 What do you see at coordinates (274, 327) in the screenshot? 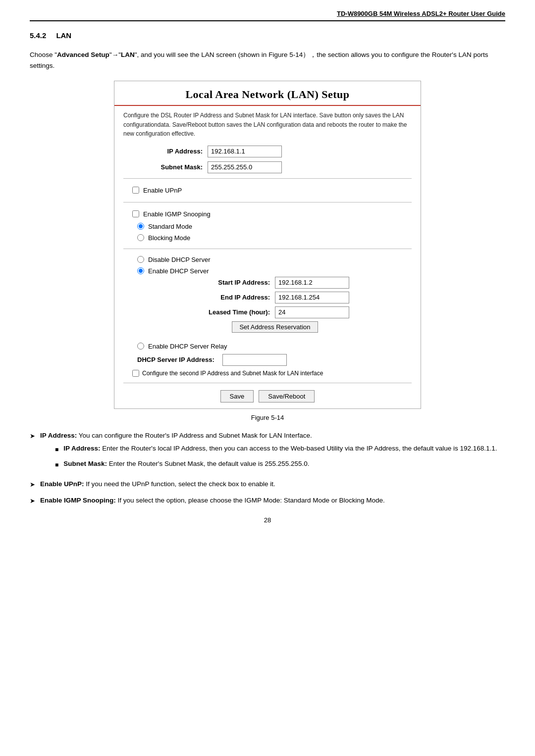
I see `set-address-reservation-button: Set Address Reservation` at bounding box center [274, 327].